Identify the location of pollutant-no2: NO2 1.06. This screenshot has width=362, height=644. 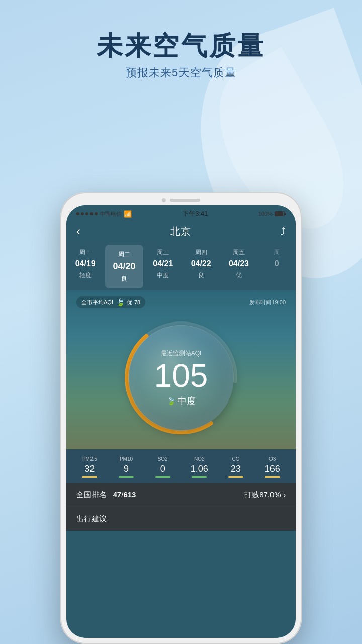
(199, 467).